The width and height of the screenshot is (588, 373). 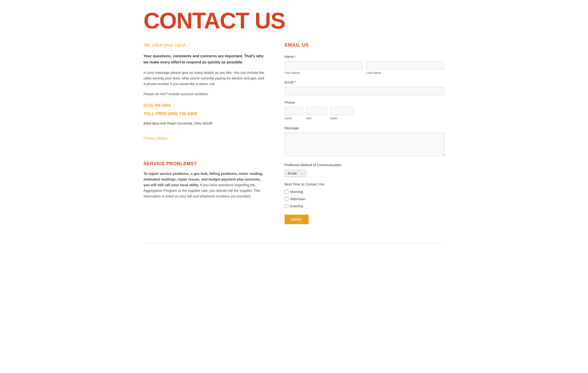 I want to click on morning-label: Morning, so click(x=297, y=192).